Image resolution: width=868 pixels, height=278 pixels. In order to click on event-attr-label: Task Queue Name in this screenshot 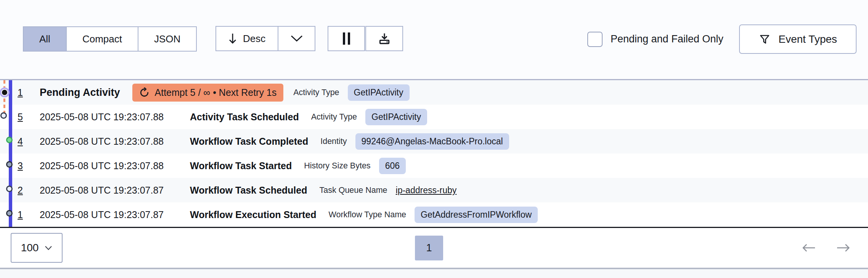, I will do `click(353, 190)`.